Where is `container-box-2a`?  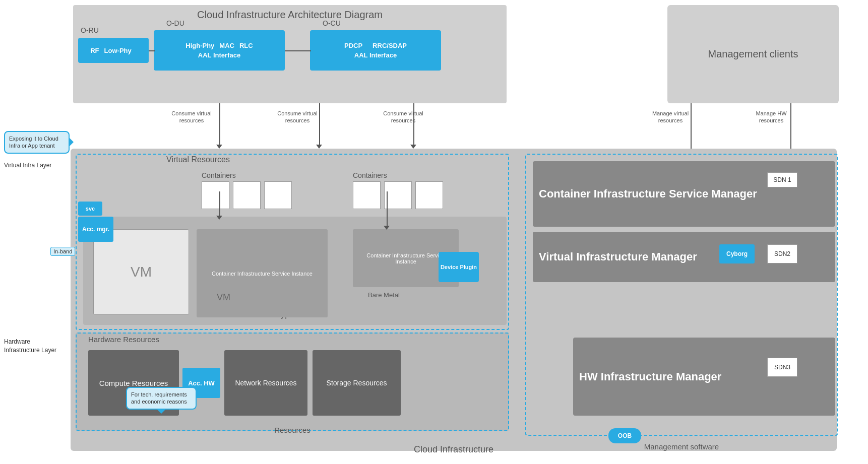 container-box-2a is located at coordinates (367, 195).